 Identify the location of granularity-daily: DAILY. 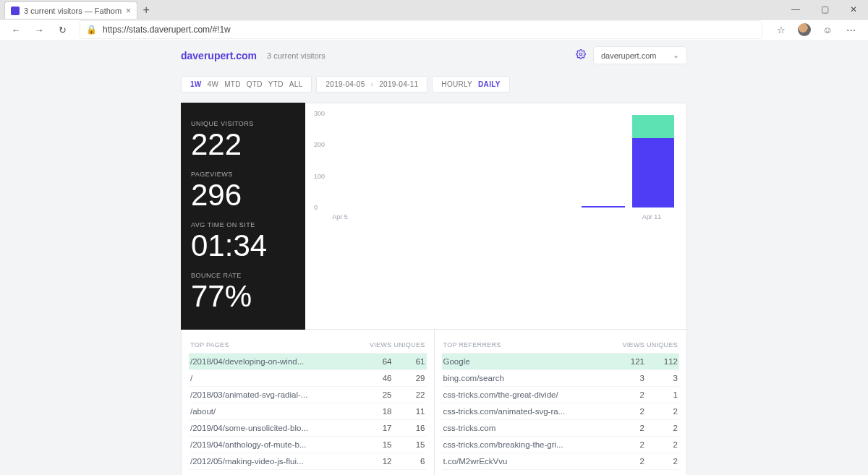
(489, 84).